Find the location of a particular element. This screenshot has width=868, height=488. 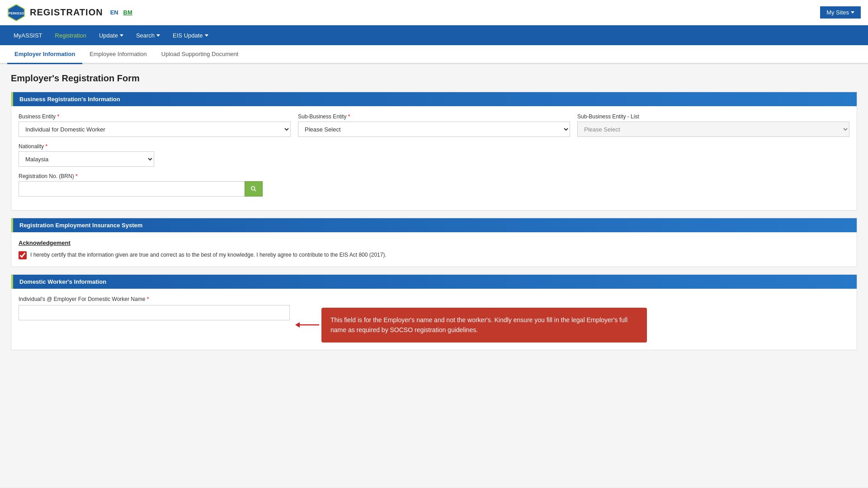

sub-business-entity-list-group: Sub-Business Entity - List Please Select is located at coordinates (713, 125).